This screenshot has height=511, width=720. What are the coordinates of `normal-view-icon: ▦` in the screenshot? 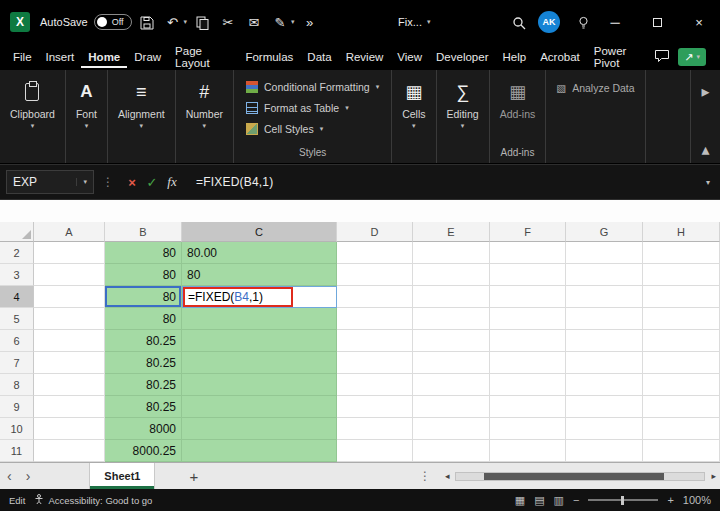 It's located at (520, 500).